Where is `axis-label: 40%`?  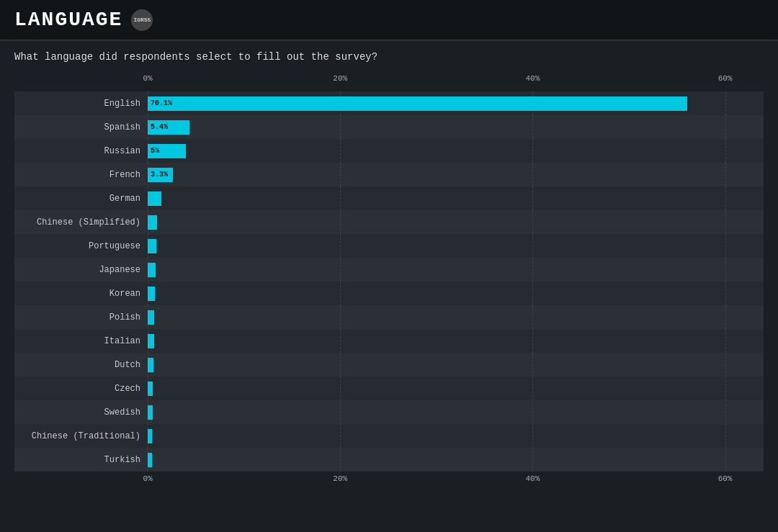 axis-label: 40% is located at coordinates (532, 78).